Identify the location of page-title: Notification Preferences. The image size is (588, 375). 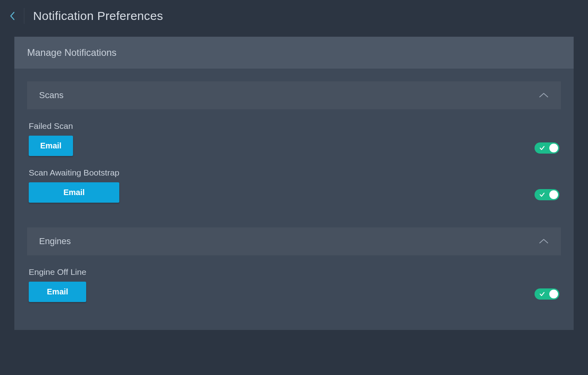
(98, 16).